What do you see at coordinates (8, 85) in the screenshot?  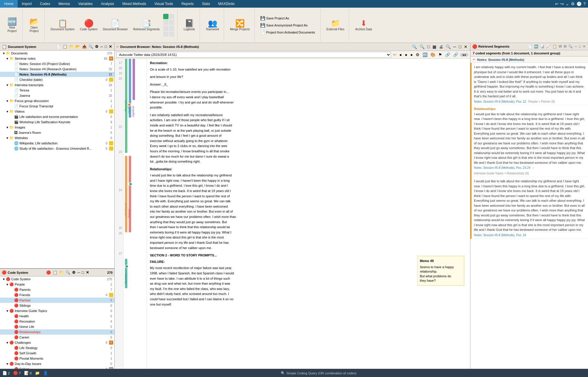 I see `it-expand: ▼` at bounding box center [8, 85].